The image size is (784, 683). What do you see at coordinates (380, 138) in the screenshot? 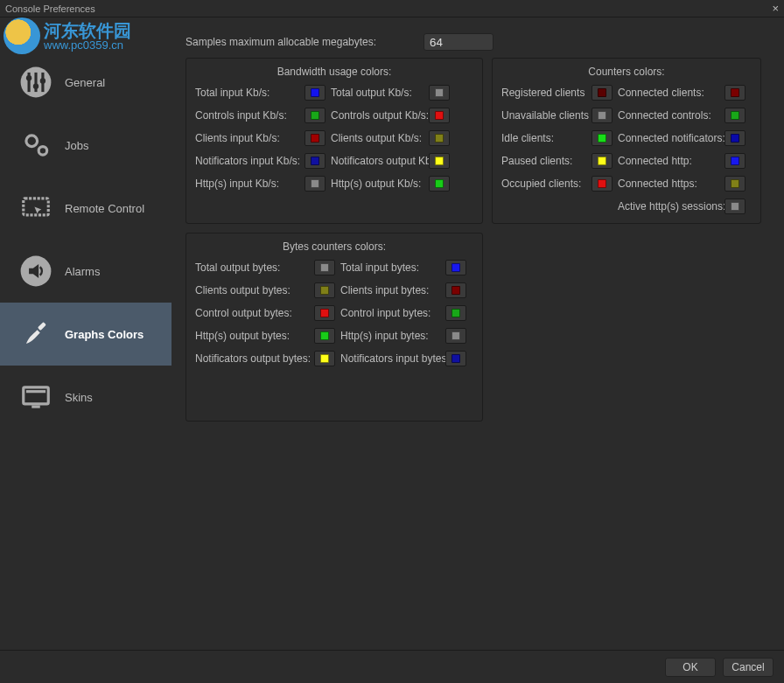
I see `bandwidth-label-r-2: Clients output Kb/s:` at bounding box center [380, 138].